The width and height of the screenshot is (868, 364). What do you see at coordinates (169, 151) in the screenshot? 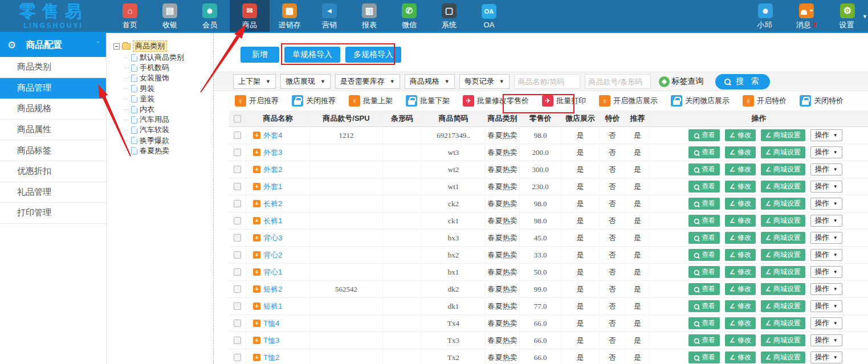
I see `tree-category-item: 春夏热卖` at bounding box center [169, 151].